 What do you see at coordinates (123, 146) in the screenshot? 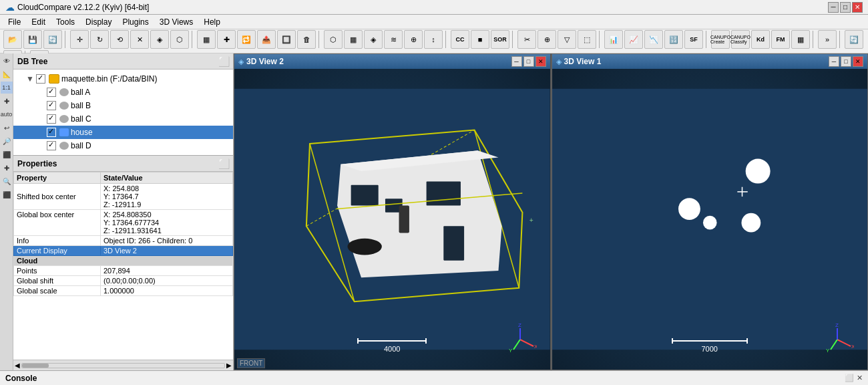
I see `tree-item-ball-d: ball D` at bounding box center [123, 146].